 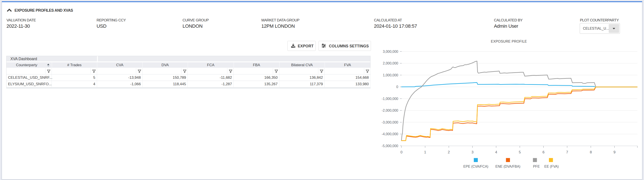 I want to click on svg-text: 7, so click(x=567, y=152).